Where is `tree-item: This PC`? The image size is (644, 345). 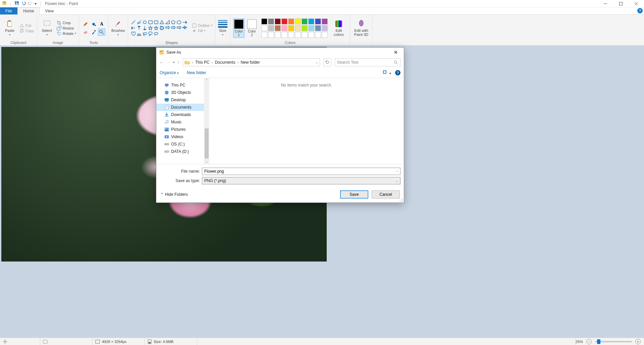
tree-item: This PC is located at coordinates (180, 85).